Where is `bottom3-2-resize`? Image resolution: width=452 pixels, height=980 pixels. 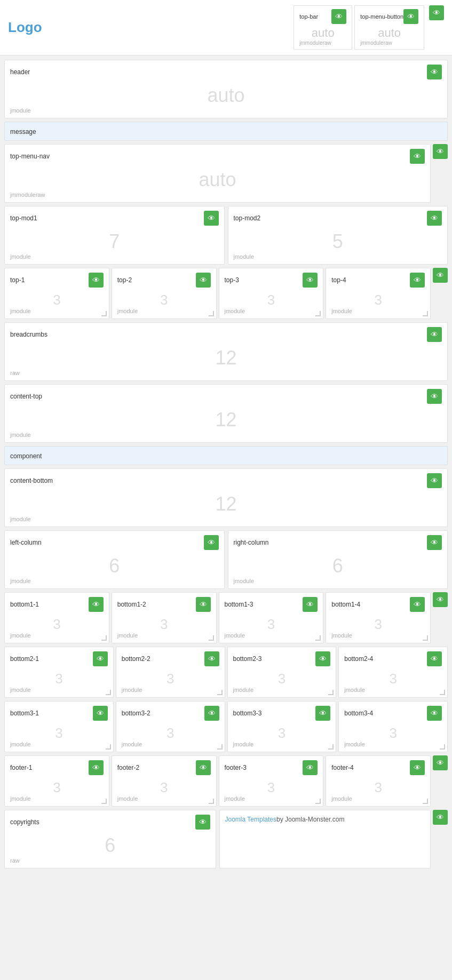
bottom3-2-resize is located at coordinates (220, 747).